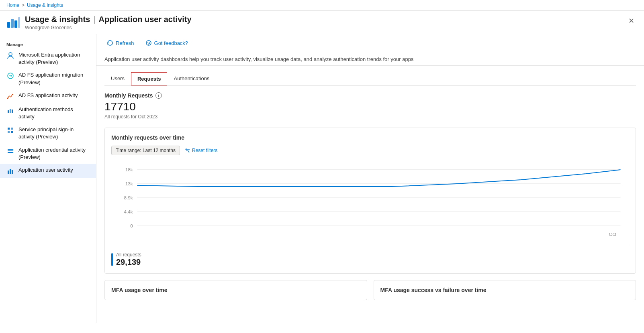 The height and width of the screenshot is (333, 644). What do you see at coordinates (129, 170) in the screenshot?
I see `svg-text: 18k` at bounding box center [129, 170].